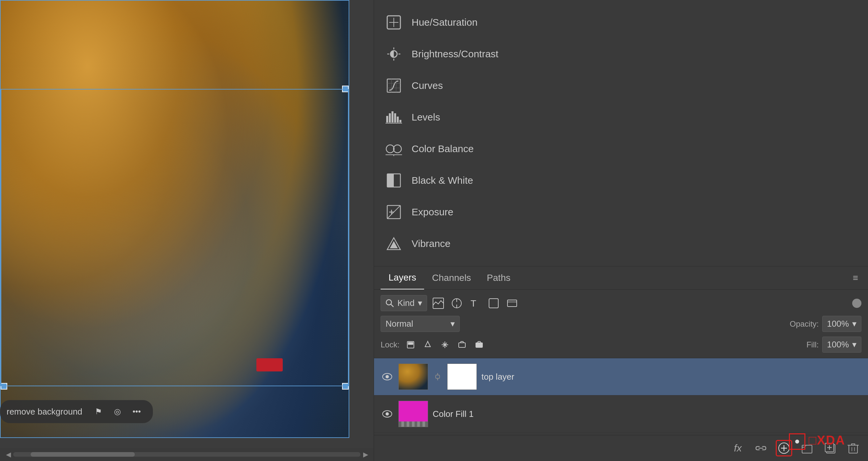 Image resolution: width=868 pixels, height=461 pixels. Describe the element at coordinates (621, 397) in the screenshot. I see `layers-list: top layer Color Fill 1` at that location.